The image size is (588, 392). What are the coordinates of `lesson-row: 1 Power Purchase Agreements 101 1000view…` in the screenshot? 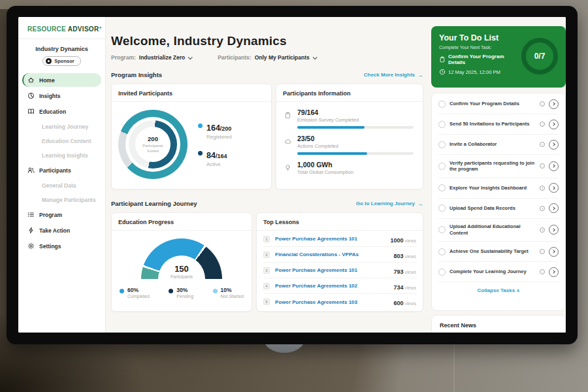 It's located at (340, 239).